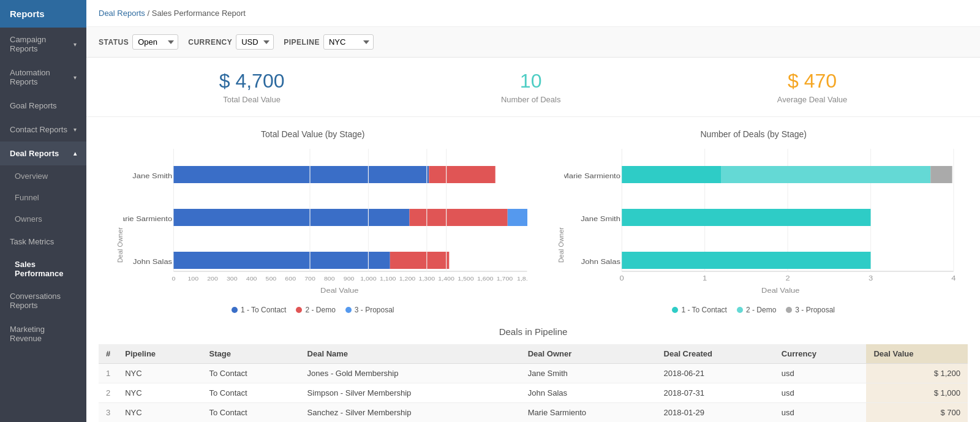 The image size is (980, 422). I want to click on sidebar-item-label: Task Metrics, so click(32, 241).